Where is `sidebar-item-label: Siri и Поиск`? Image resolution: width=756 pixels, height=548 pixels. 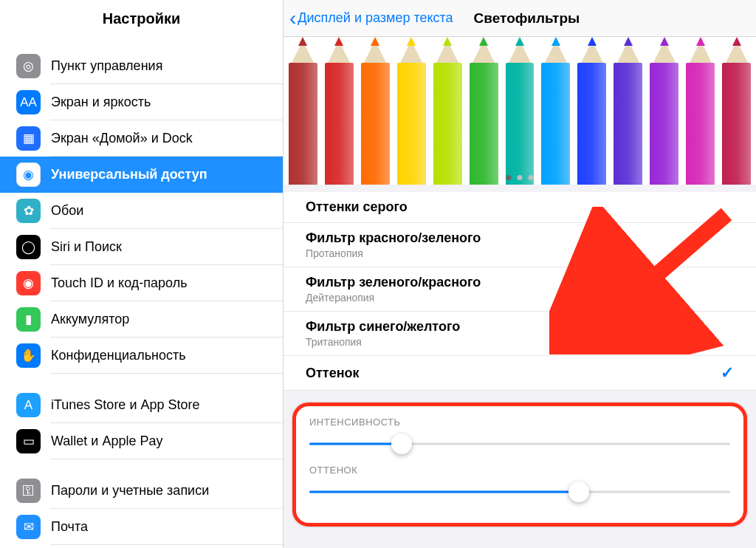 sidebar-item-label: Siri и Поиск is located at coordinates (86, 247).